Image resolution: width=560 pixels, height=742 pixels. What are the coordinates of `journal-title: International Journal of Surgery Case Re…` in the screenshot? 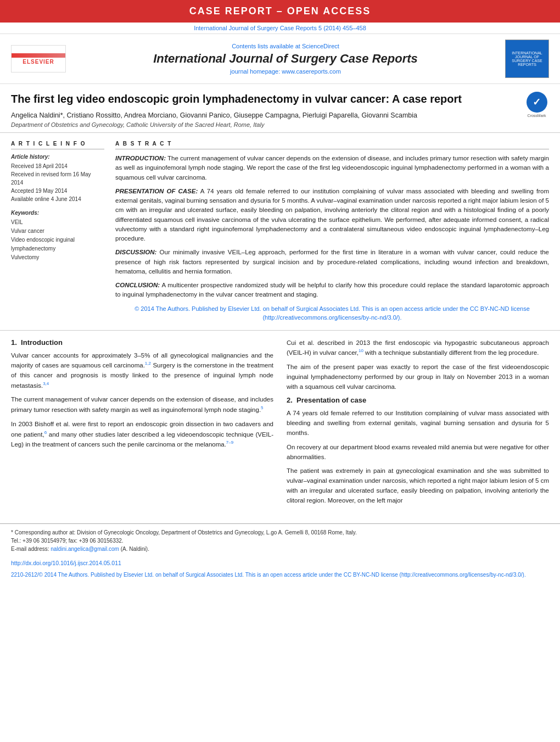 It's located at (285, 59).